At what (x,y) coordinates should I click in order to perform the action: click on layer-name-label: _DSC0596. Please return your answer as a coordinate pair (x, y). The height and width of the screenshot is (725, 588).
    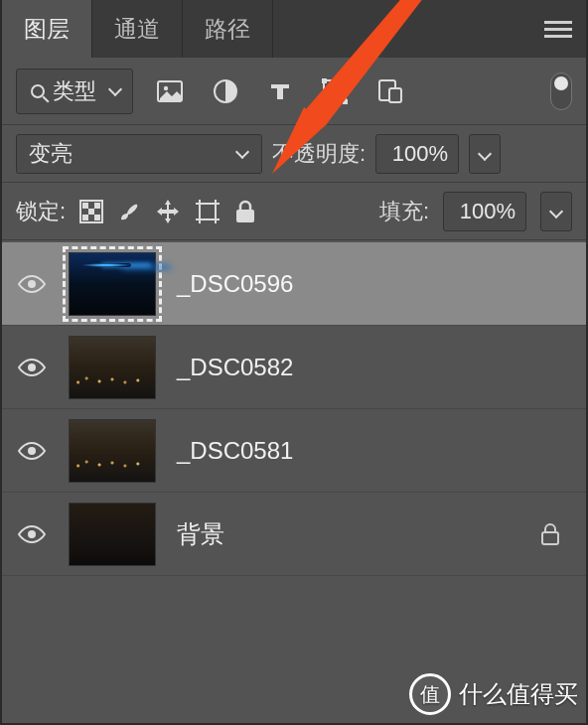
    Looking at the image, I should click on (373, 284).